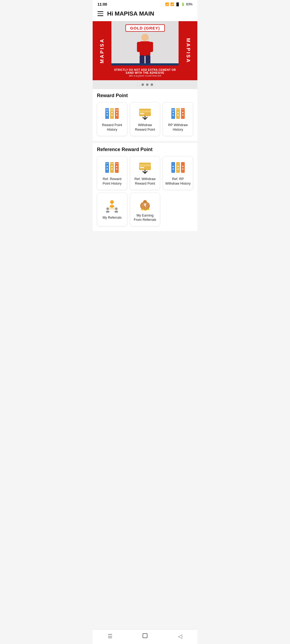  What do you see at coordinates (167, 4) in the screenshot?
I see `bluetooth-icon: 📶` at bounding box center [167, 4].